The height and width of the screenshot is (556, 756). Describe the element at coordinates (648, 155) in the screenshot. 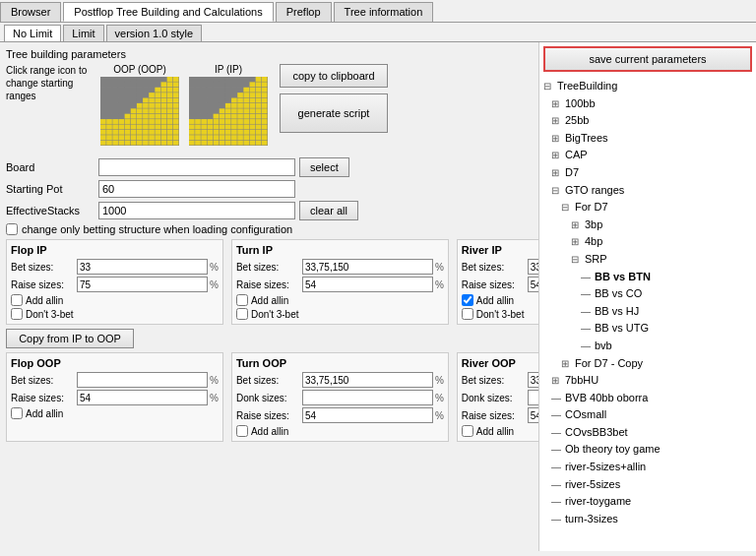

I see `tree-item: ⊞ CAP` at that location.